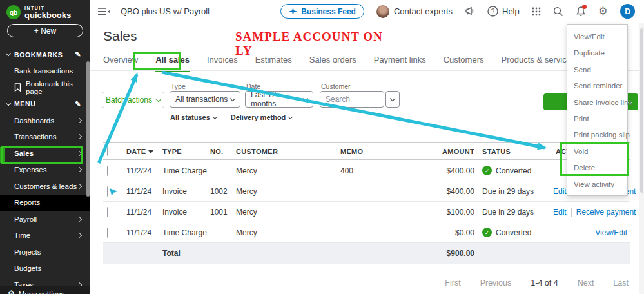 This screenshot has height=294, width=644. Describe the element at coordinates (222, 63) in the screenshot. I see `tab-invoices: Invoices` at that location.